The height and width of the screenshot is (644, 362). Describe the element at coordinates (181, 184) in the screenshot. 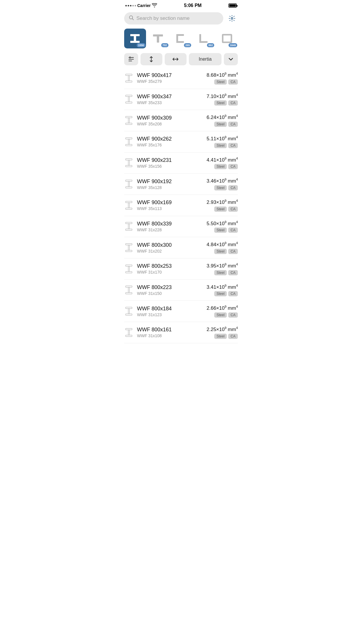

I see `list-item: WWF 900x192 WWF 35x128 3.46×109 mm4 Stee…` at that location.